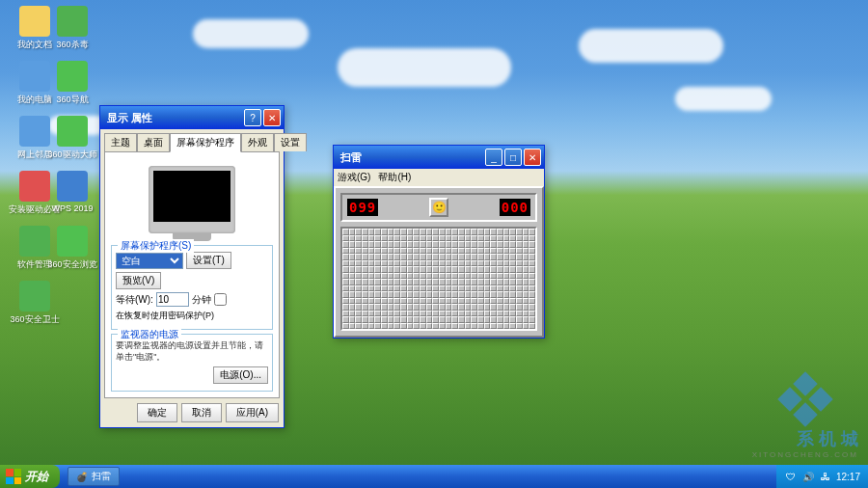  I want to click on screensaver-preview-button: 预览(V), so click(139, 281).